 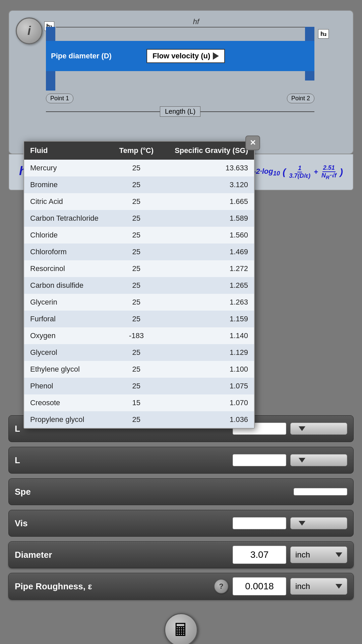 What do you see at coordinates (68, 420) in the screenshot?
I see `fluid-cell: Propylene glycol` at bounding box center [68, 420].